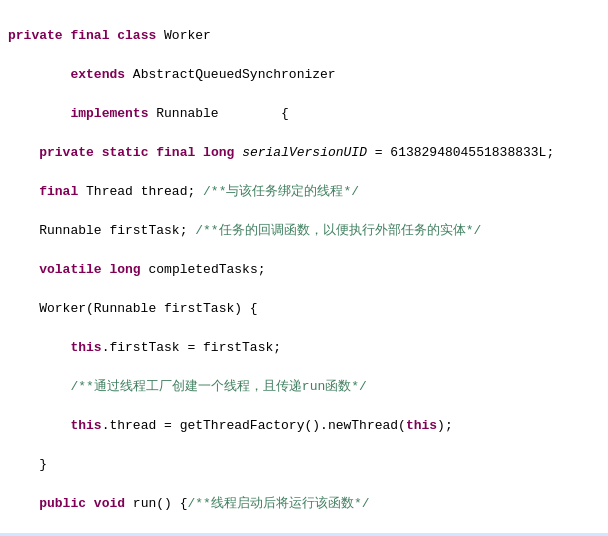  Describe the element at coordinates (304, 192) in the screenshot. I see `line-5: final Thread thread; /**与该任务绑定的线程*/` at that location.